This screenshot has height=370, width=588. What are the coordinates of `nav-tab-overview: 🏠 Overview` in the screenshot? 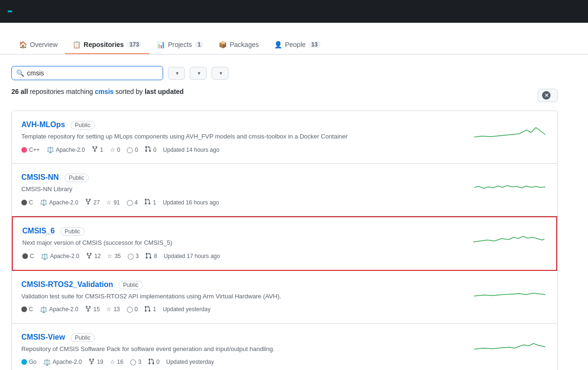 It's located at (38, 45).